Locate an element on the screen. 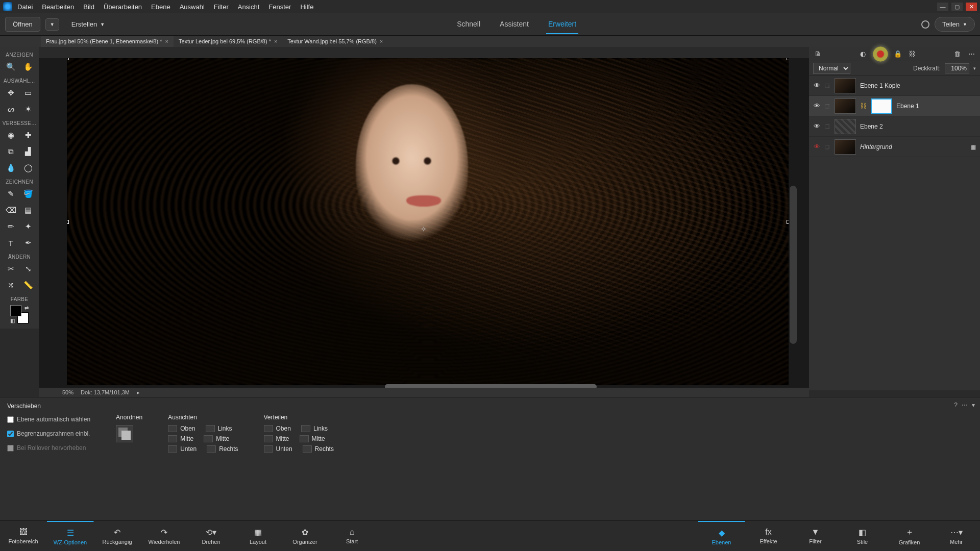 Image resolution: width=980 pixels, height=551 pixels. layer-row: 👁 ⬚ Ebene 2 is located at coordinates (894, 127).